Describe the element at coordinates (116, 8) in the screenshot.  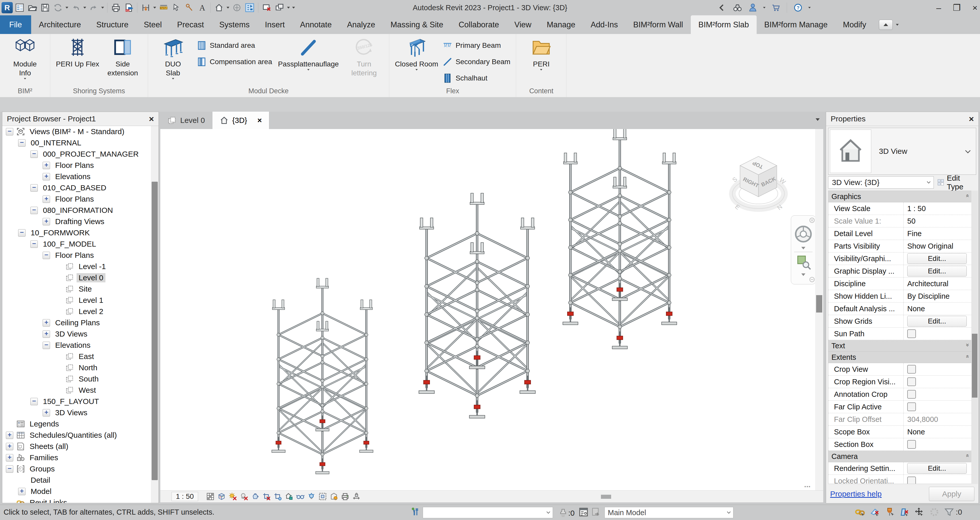
I see `print-icon` at that location.